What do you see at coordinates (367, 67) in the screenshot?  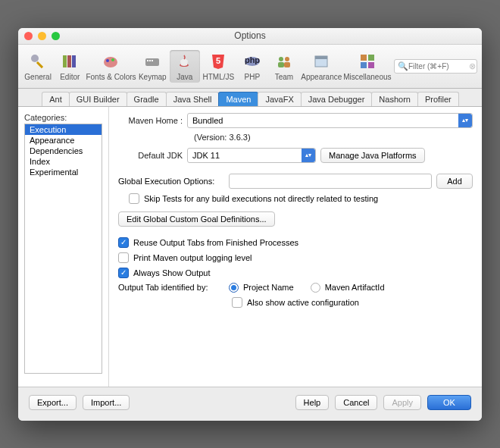 I see `toolbar-miscellaneous: Miscellaneous` at bounding box center [367, 67].